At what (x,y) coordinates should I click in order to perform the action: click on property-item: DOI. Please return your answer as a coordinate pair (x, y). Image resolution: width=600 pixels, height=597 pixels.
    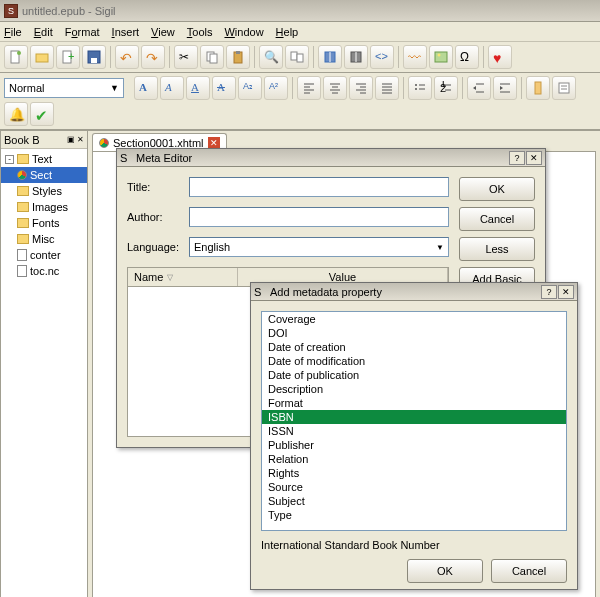
    Looking at the image, I should click on (414, 333).